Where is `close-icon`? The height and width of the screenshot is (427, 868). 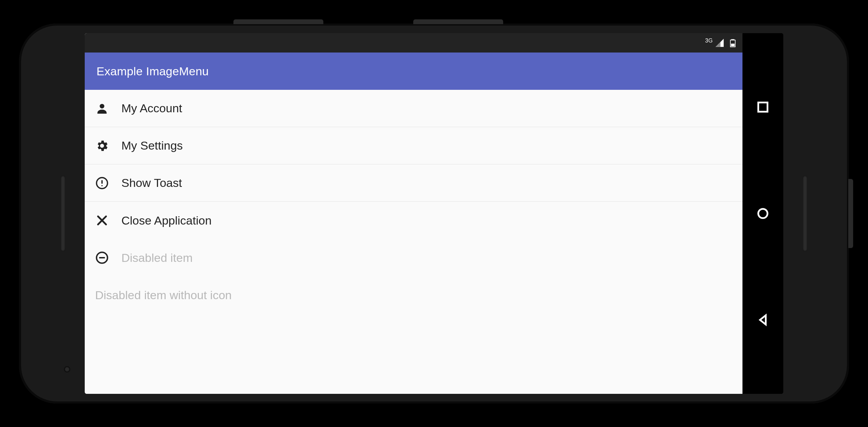 close-icon is located at coordinates (102, 220).